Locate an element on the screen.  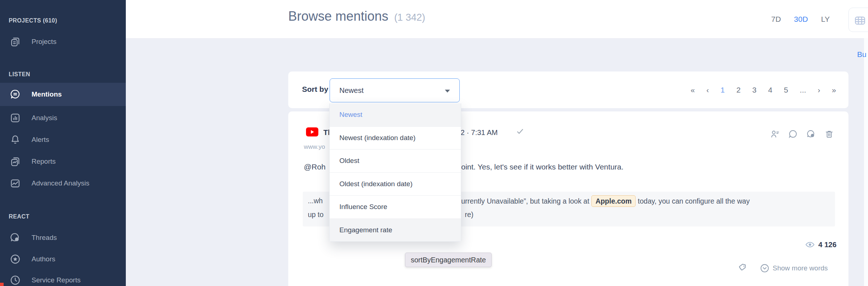
check-icon is located at coordinates (520, 131).